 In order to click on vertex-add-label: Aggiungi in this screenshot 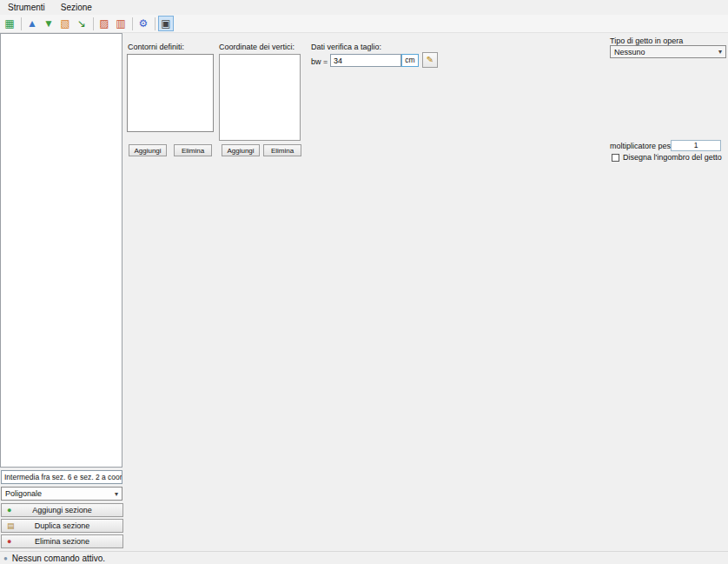, I will do `click(240, 151)`.